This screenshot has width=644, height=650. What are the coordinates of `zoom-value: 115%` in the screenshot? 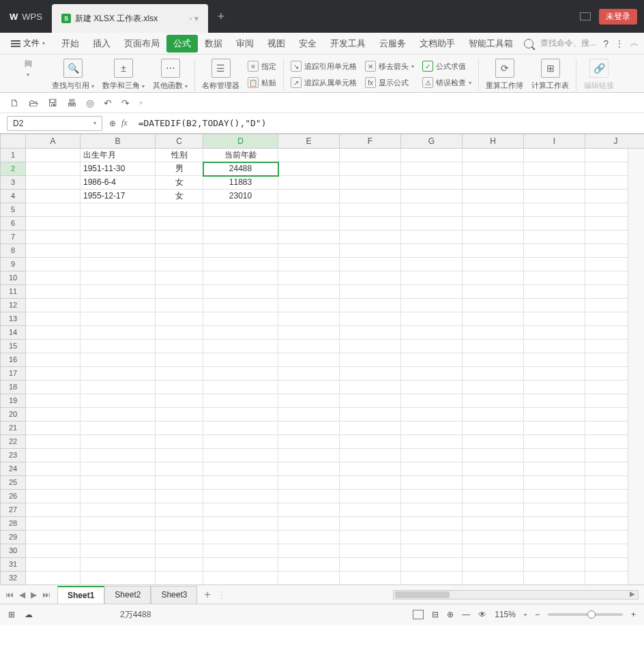 It's located at (505, 615).